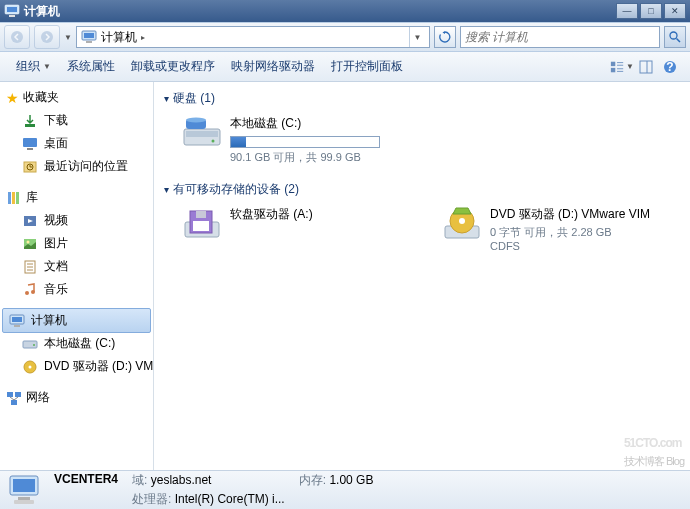 Image resolution: width=690 pixels, height=509 pixels. Describe the element at coordinates (576, 232) in the screenshot. I see `drive-free-space: 0 字节 可用，共 2.28 GB` at that location.